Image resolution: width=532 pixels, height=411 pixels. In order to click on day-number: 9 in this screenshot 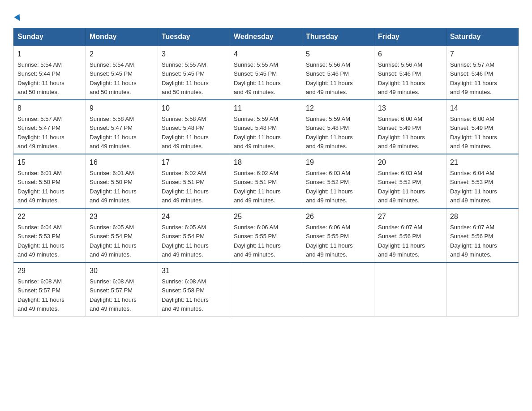, I will do `click(122, 108)`.